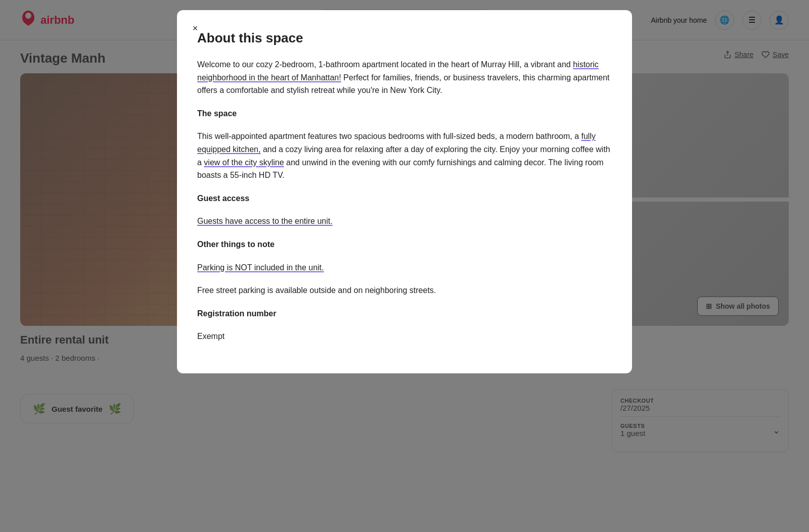  Describe the element at coordinates (404, 114) in the screenshot. I see `space-section-title: The space` at that location.